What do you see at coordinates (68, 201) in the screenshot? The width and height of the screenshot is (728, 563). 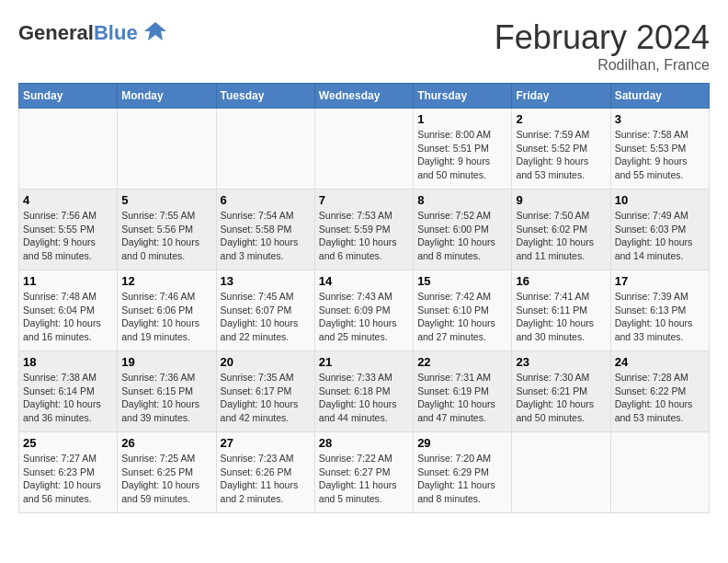 I see `day-number: 4` at bounding box center [68, 201].